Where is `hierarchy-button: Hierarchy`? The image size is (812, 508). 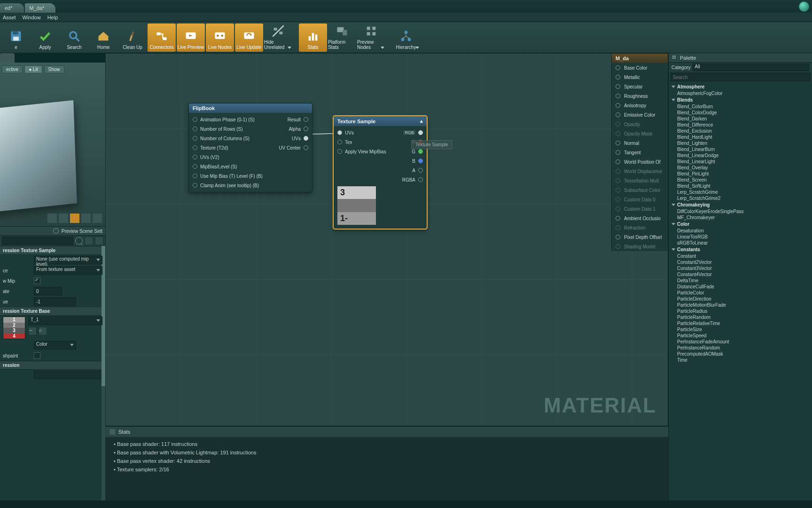
hierarchy-button: Hierarchy is located at coordinates (406, 38).